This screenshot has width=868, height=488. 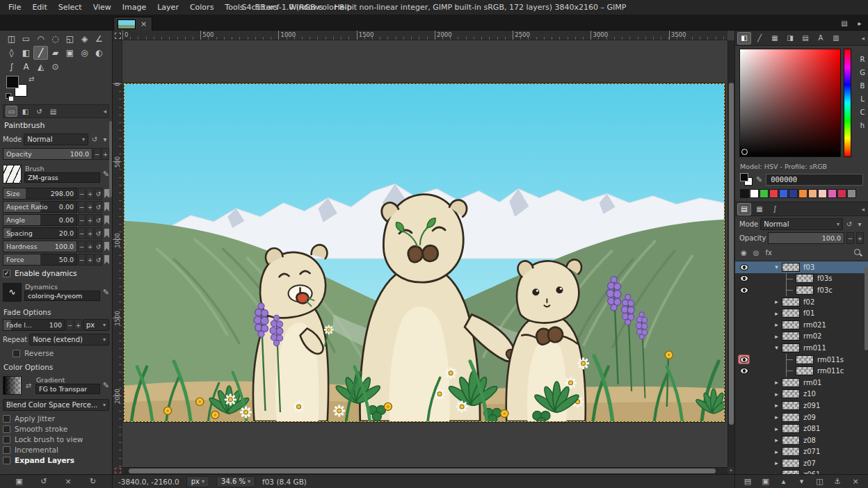 I want to click on palettes-tab-icon: ▤, so click(x=805, y=38).